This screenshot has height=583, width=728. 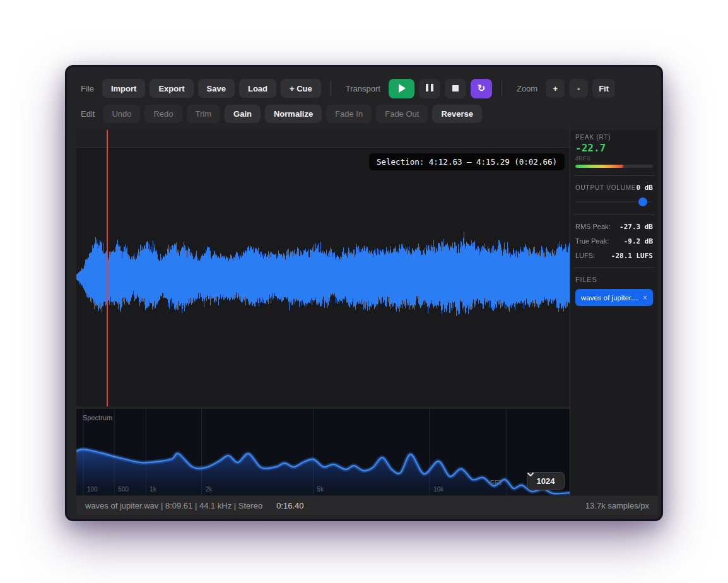 I want to click on freq-tick-label: 2k, so click(x=209, y=490).